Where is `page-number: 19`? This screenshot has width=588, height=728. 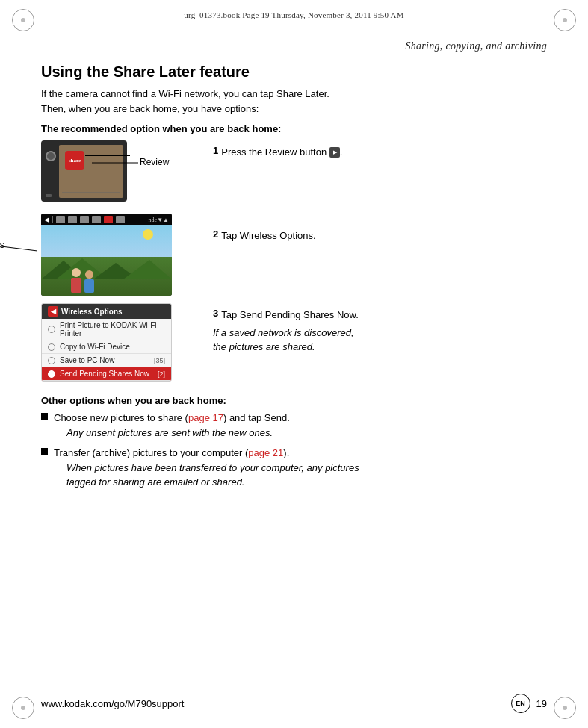
page-number: 19 is located at coordinates (542, 703).